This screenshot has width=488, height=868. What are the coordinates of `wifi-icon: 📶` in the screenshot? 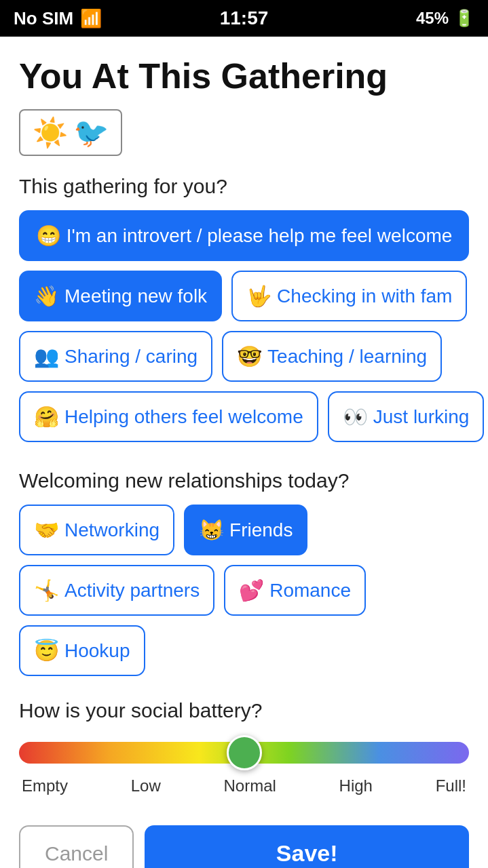 It's located at (91, 19).